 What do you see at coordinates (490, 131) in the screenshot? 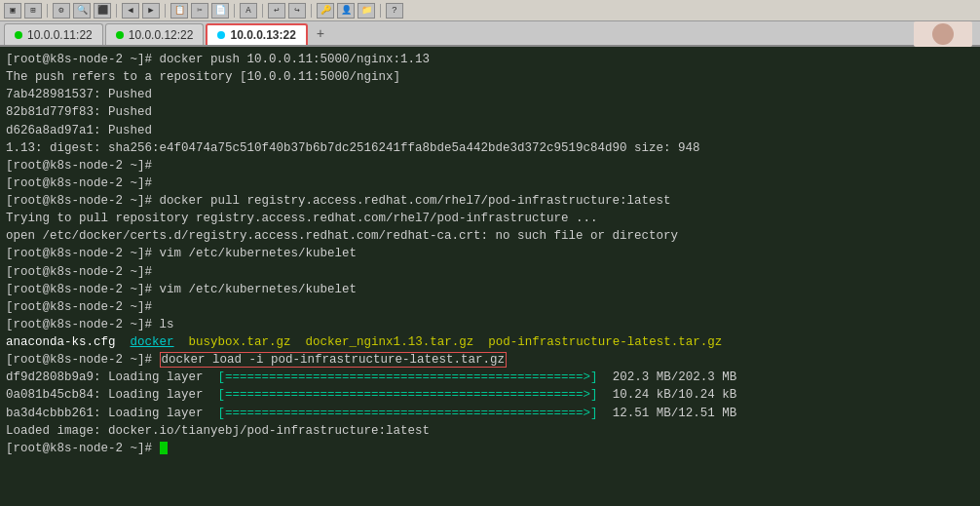
I see `line-5: d626a8ad97a1: Pushed` at bounding box center [490, 131].